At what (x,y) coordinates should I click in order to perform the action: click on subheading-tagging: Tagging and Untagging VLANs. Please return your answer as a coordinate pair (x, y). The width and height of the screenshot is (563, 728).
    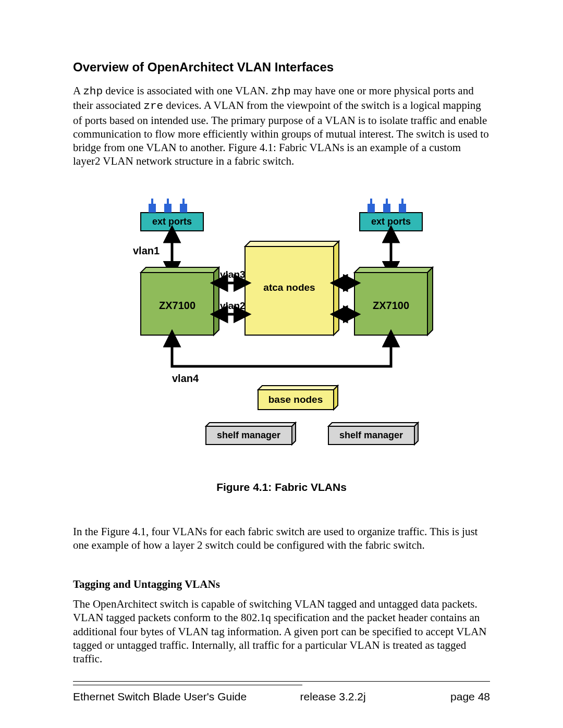
    Looking at the image, I should click on (282, 585).